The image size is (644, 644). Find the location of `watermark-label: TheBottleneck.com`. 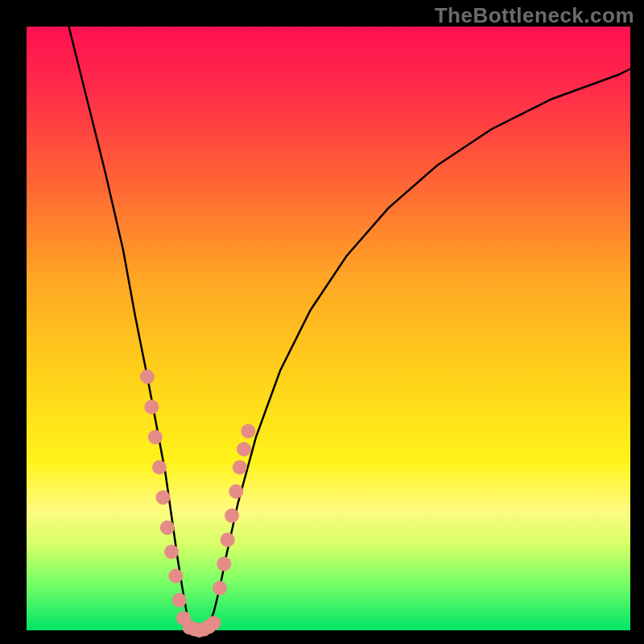

watermark-label: TheBottleneck.com is located at coordinates (535, 16).